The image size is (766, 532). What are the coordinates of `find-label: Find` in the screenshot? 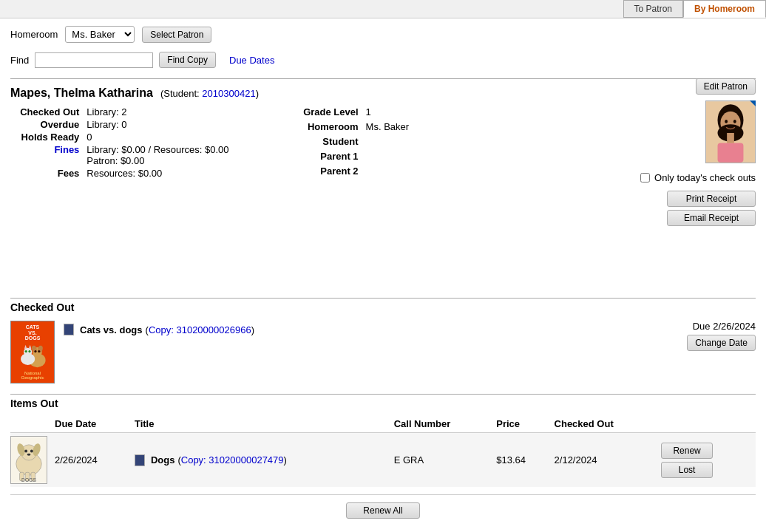 It's located at (19, 61).